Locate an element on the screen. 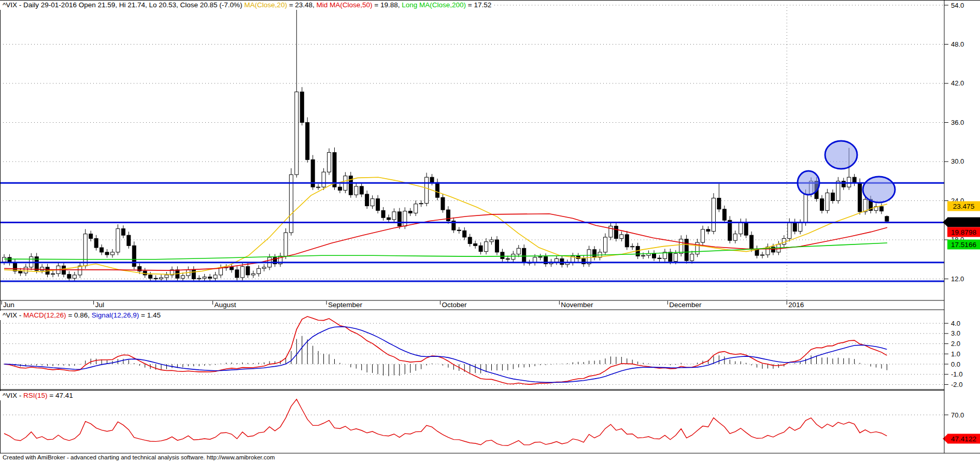 This screenshot has width=980, height=462. axis-label: 4.0 is located at coordinates (956, 323).